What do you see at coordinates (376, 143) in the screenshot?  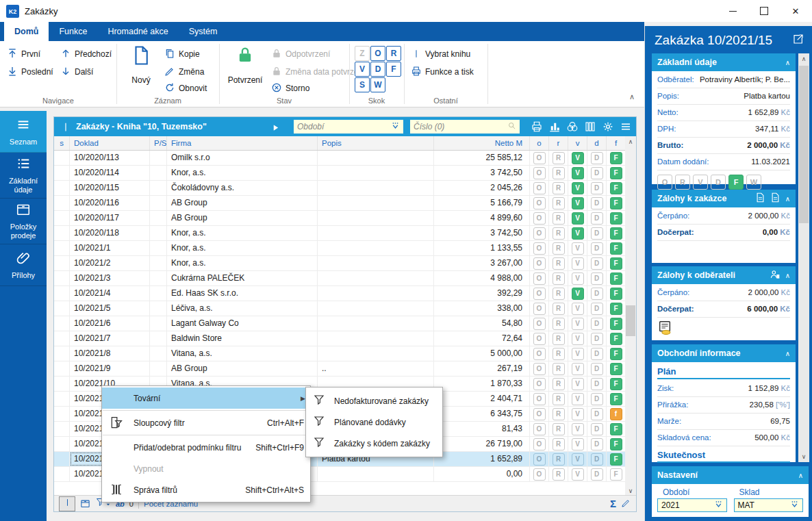 I see `column-header-popis: Popis` at bounding box center [376, 143].